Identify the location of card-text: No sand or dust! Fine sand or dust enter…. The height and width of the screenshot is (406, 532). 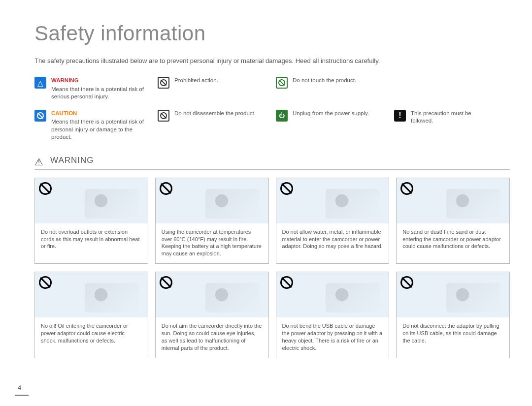
(453, 243).